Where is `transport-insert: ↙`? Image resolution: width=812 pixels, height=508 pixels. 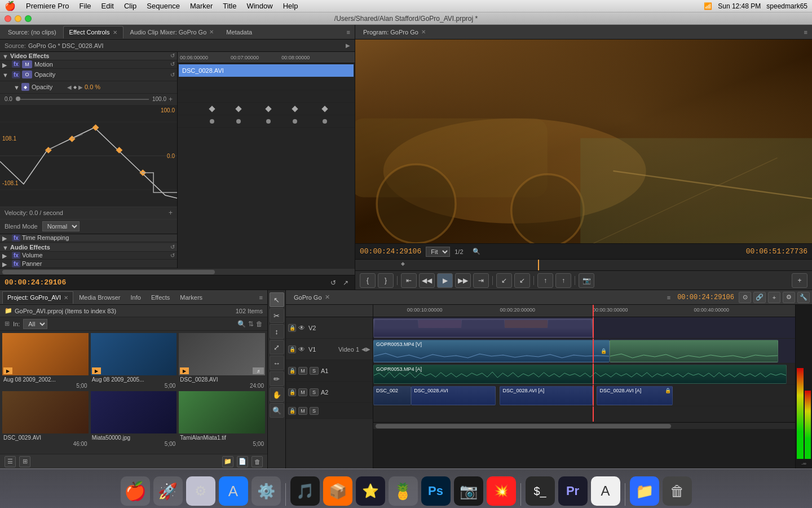
transport-insert: ↙ is located at coordinates (504, 281).